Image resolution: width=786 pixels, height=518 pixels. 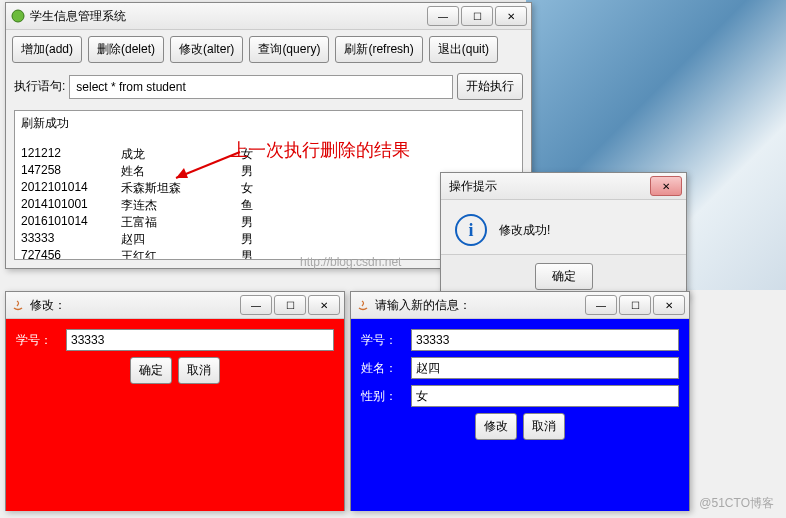 I want to click on refresh-button: 刷新(refresh), so click(x=378, y=50).